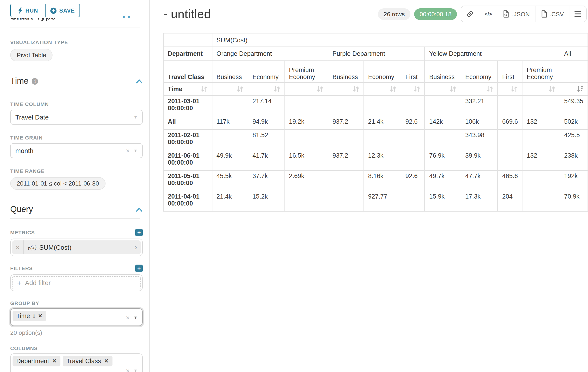  I want to click on chip-info-icon: i, so click(34, 316).